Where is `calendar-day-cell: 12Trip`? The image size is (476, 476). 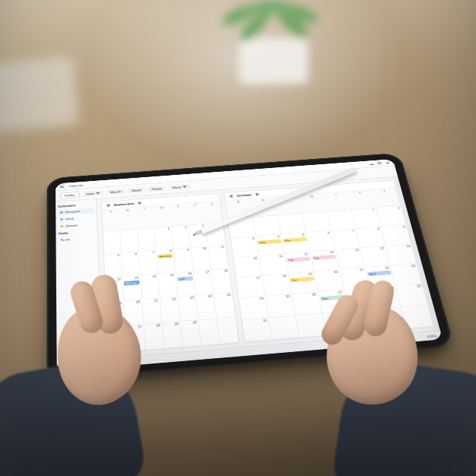 calendar-day-cell: 12Trip is located at coordinates (300, 263).